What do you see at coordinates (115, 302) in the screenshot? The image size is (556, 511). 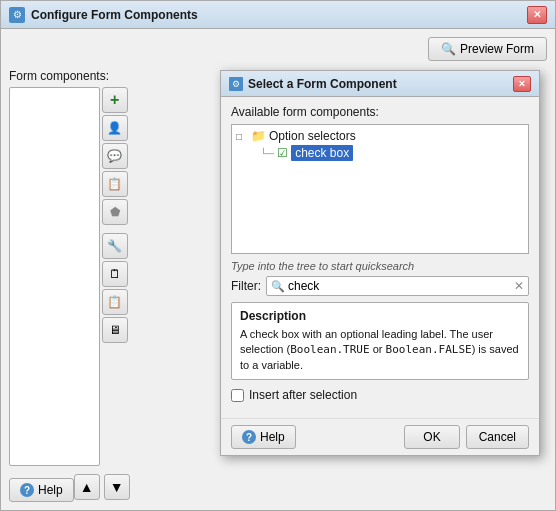 I see `copy-button: 📋` at bounding box center [115, 302].